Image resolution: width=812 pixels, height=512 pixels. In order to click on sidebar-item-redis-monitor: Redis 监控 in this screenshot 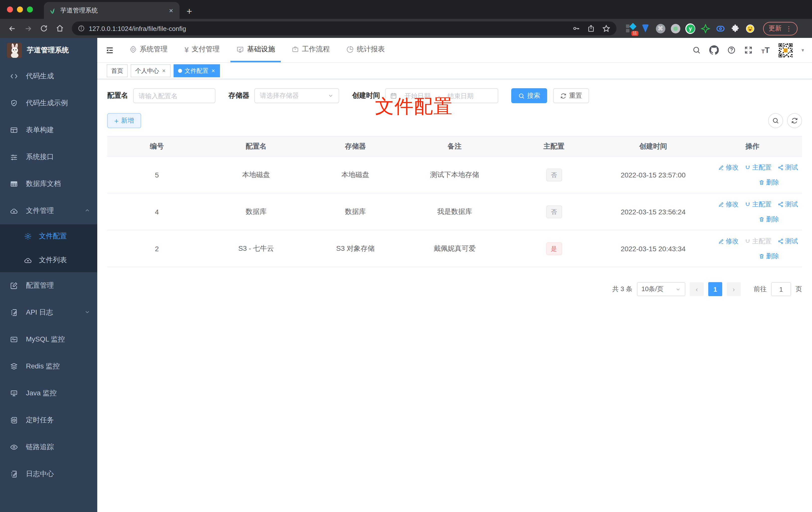, I will do `click(49, 366)`.